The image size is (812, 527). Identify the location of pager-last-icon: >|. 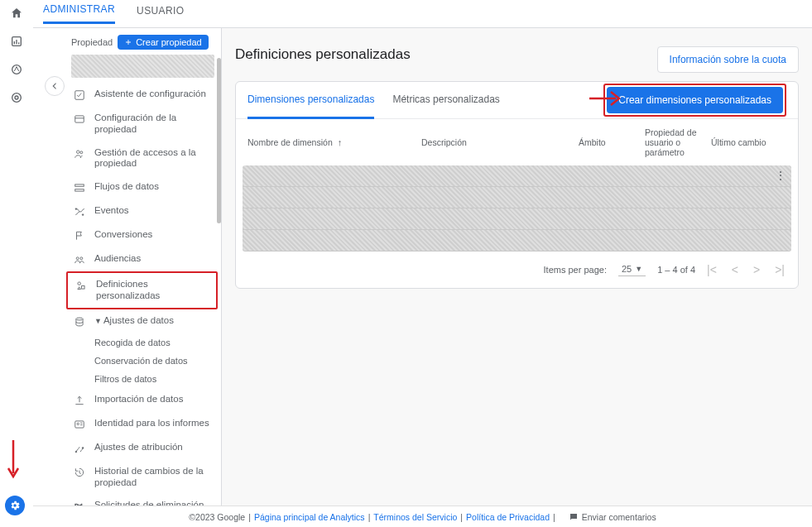
(780, 270).